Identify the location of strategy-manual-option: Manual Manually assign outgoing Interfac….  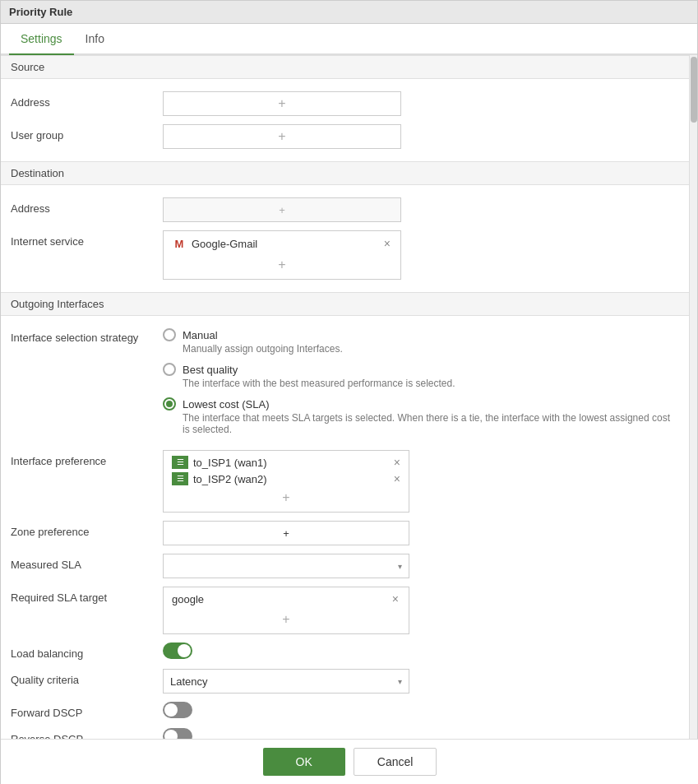
(421, 341).